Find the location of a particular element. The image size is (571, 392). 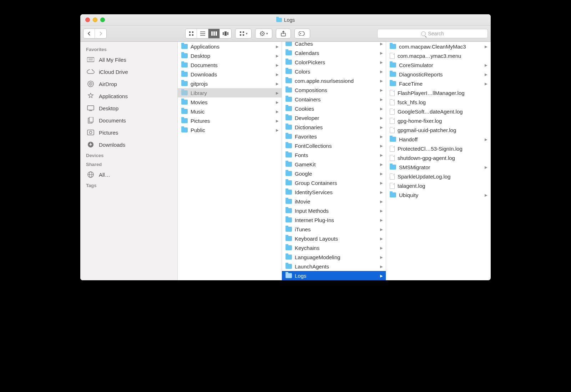

column-row: Favorites▶ is located at coordinates (334, 136).